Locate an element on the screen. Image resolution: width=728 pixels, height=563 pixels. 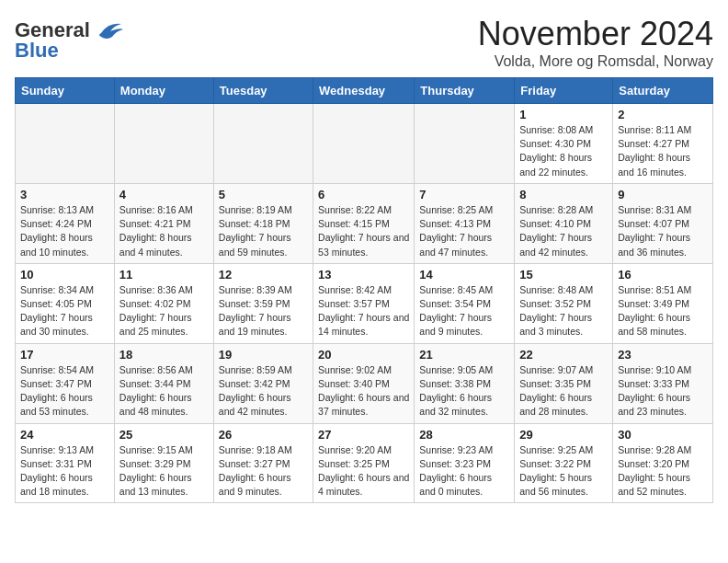
week-row-1: 1Sunrise: 8:08 AMSunset: 4:30 PMDaylight… is located at coordinates (364, 144).